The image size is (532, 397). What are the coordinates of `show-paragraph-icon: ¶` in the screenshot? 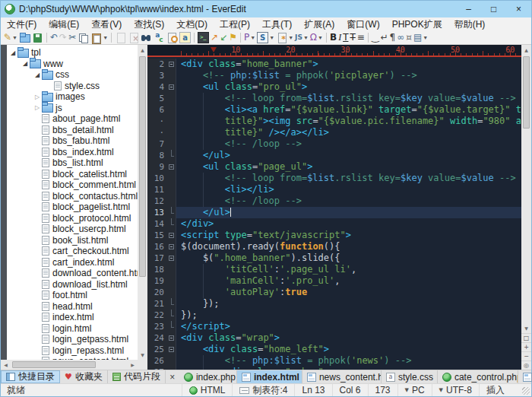 It's located at (393, 38).